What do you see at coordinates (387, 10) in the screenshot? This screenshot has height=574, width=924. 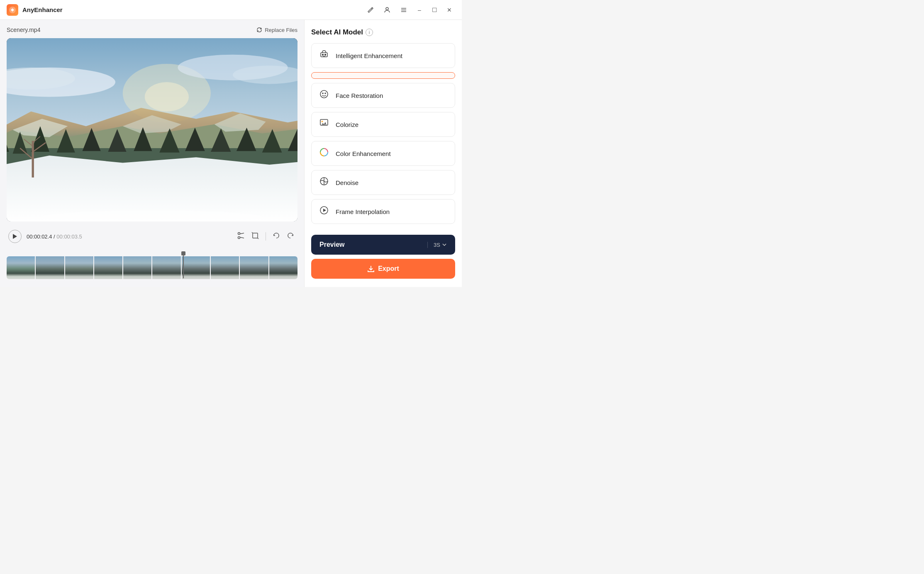 I see `user-button` at bounding box center [387, 10].